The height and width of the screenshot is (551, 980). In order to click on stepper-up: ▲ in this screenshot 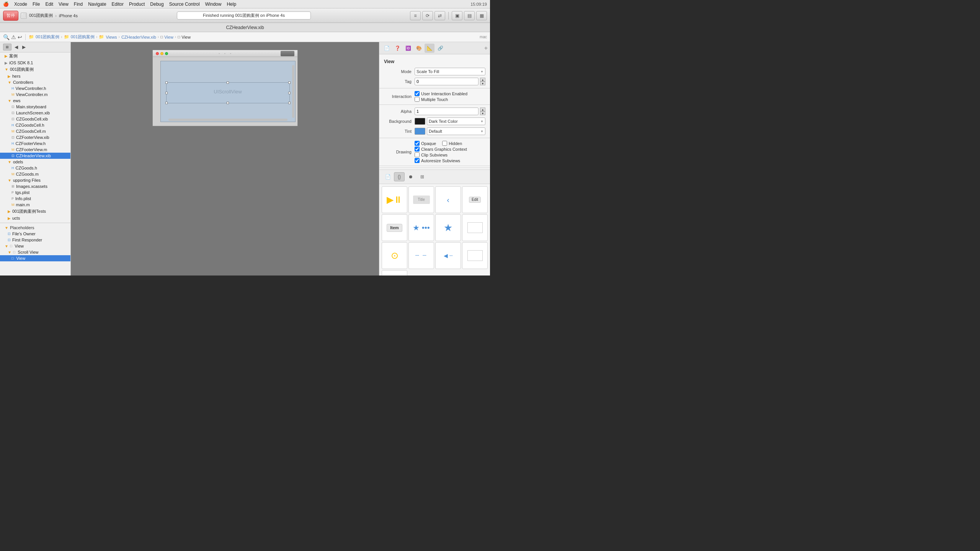, I will do `click(483, 80)`.